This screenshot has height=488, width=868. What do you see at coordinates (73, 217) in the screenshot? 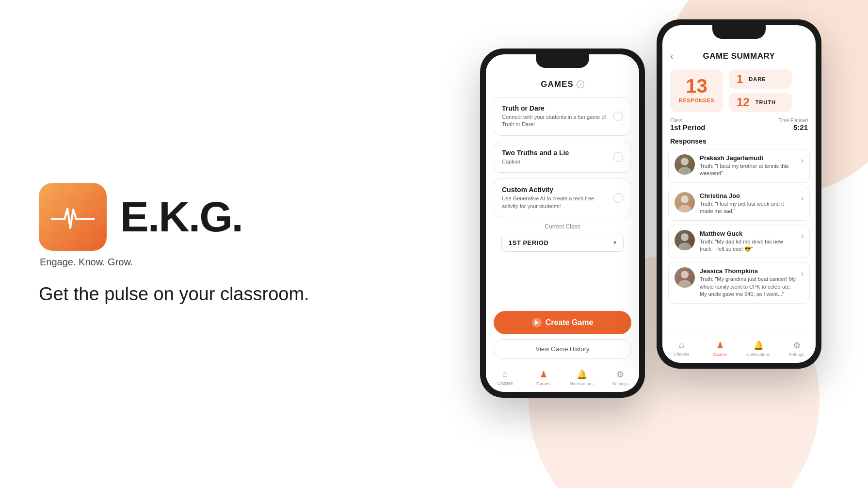
I see `app-icon` at bounding box center [73, 217].